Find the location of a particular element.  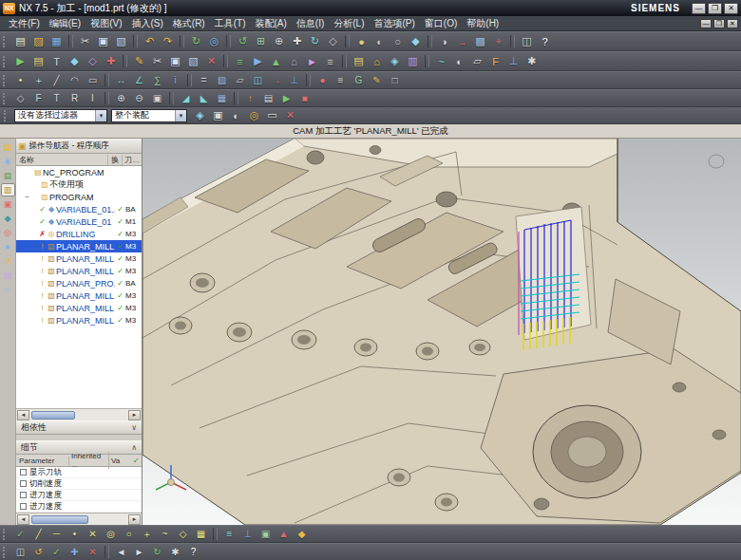

reuse-library-icon: ◆ is located at coordinates (8, 218).